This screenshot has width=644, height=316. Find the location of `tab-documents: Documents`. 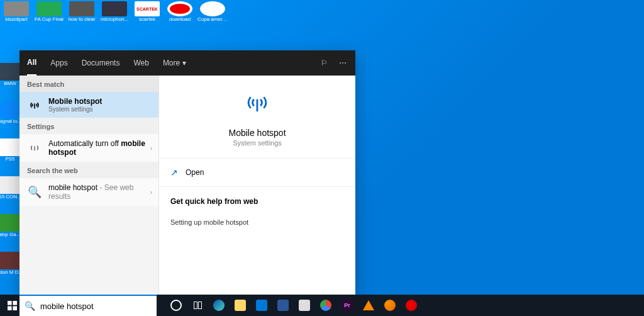

tab-documents: Documents is located at coordinates (101, 63).